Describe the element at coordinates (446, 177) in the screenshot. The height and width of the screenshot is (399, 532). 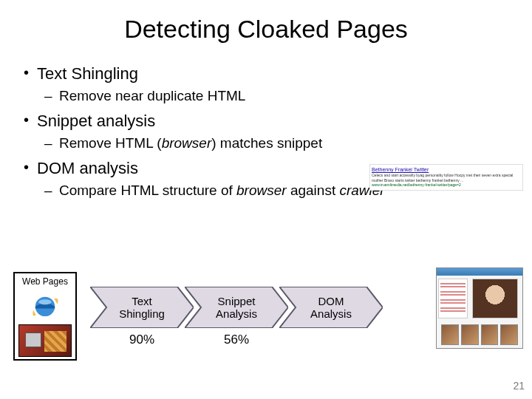
I see `search-snippet-thumbnail: Bethenny Frankel Twitter Celecs and star…` at that location.